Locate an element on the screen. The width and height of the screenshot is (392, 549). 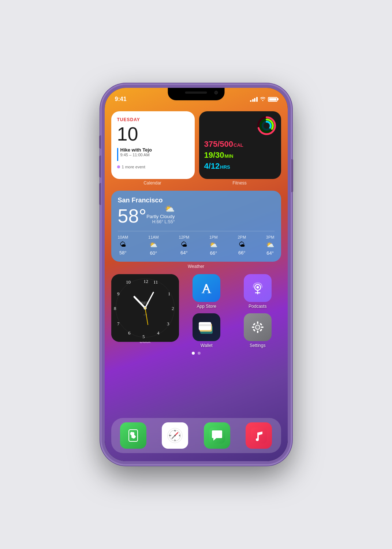
page-indicator is located at coordinates (196, 353).